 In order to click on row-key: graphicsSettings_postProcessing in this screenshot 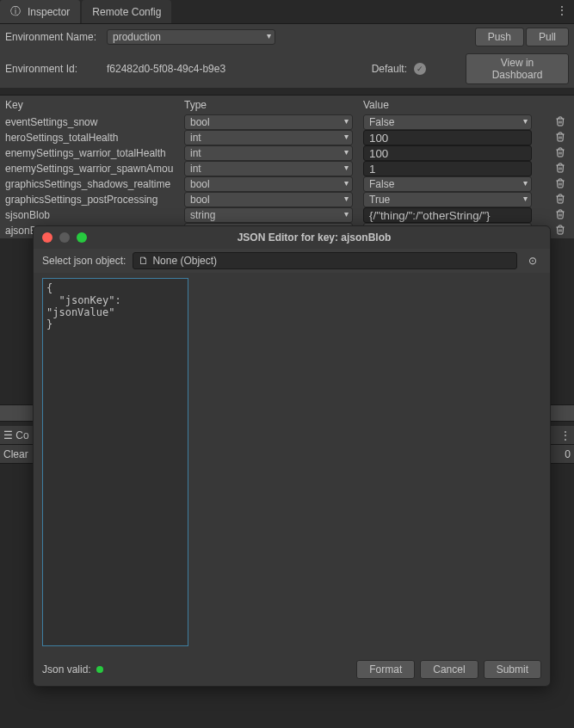, I will do `click(95, 200)`.